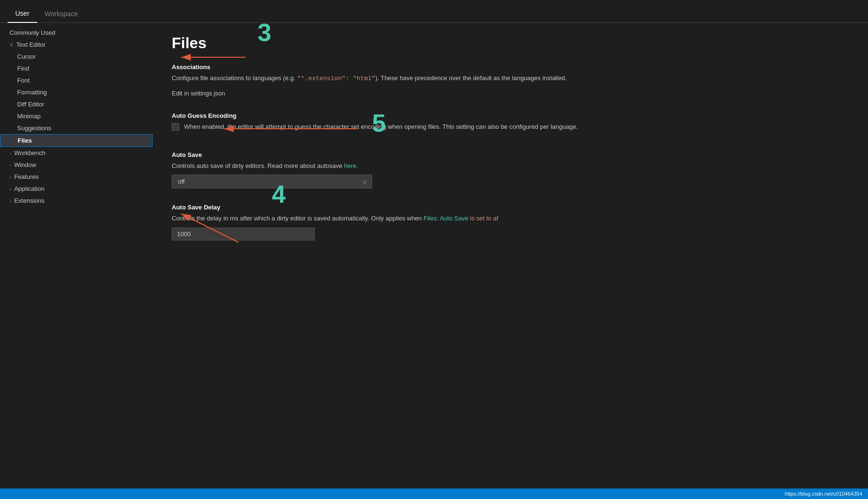 The height and width of the screenshot is (499, 868). What do you see at coordinates (510, 80) in the screenshot?
I see `section-associations: Associations Configure file associations…` at bounding box center [510, 80].